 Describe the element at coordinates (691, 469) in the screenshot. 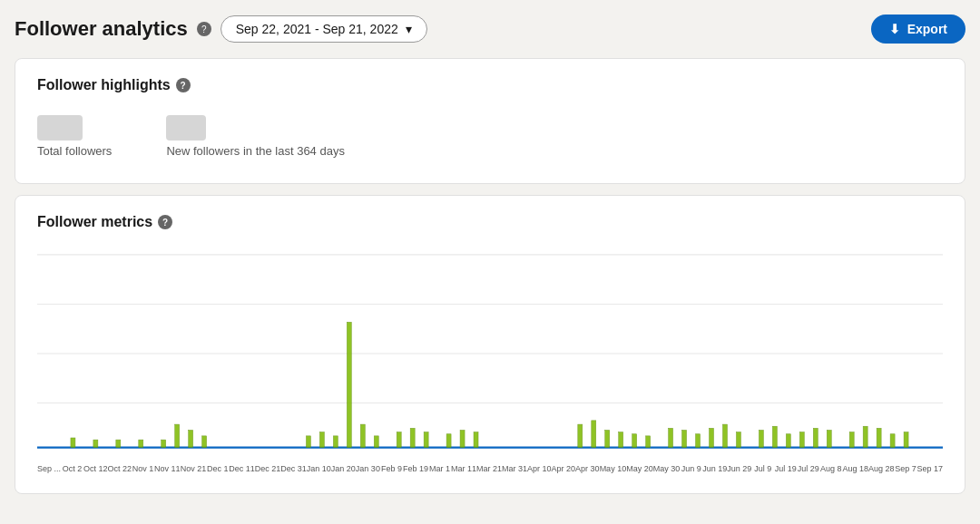

I see `x-axis-label: Jun 9` at that location.